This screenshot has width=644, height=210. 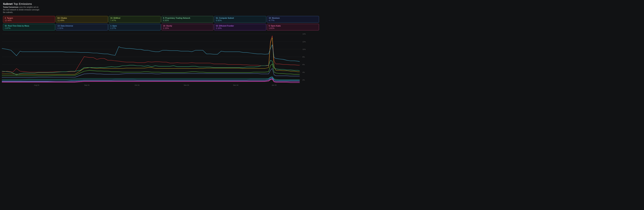 What do you see at coordinates (304, 42) in the screenshot?
I see `svg-text: 12%` at bounding box center [304, 42].